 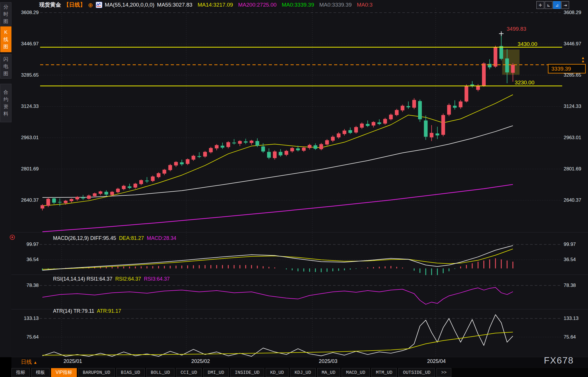 What do you see at coordinates (571, 318) in the screenshot?
I see `atr-axis-label-right: 133.13` at bounding box center [571, 318].